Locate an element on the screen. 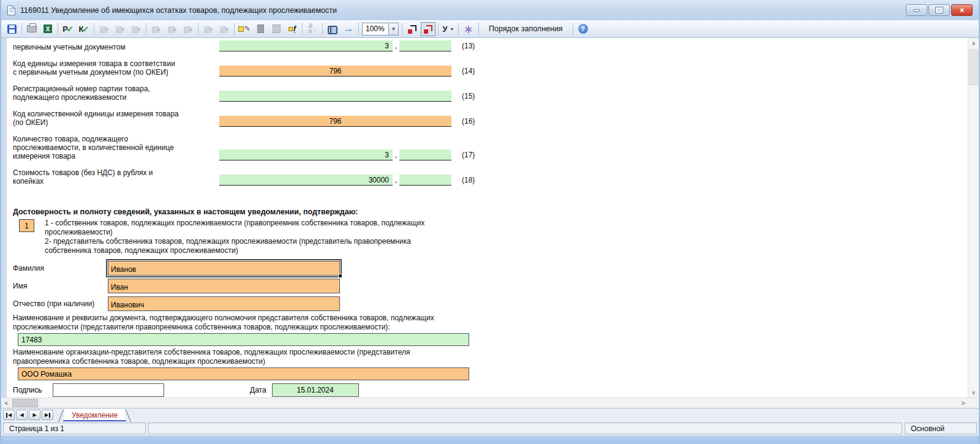  view-light-button is located at coordinates (276, 29).